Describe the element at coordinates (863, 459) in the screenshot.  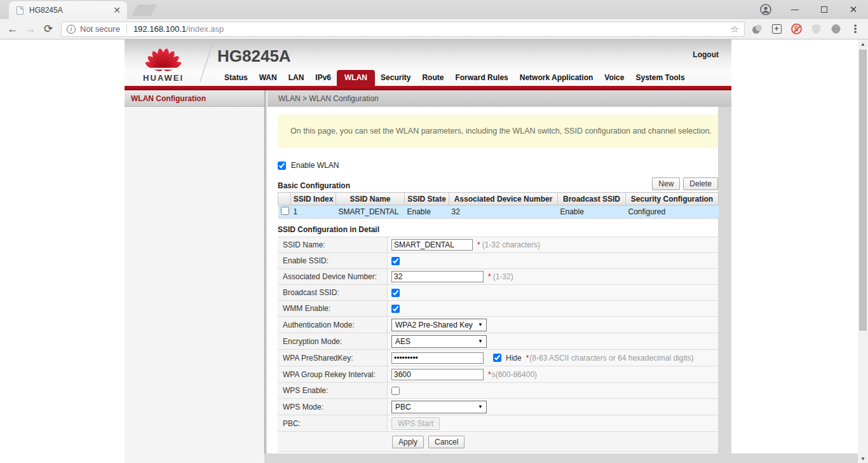
I see `scroll-down-icon: ▼` at that location.